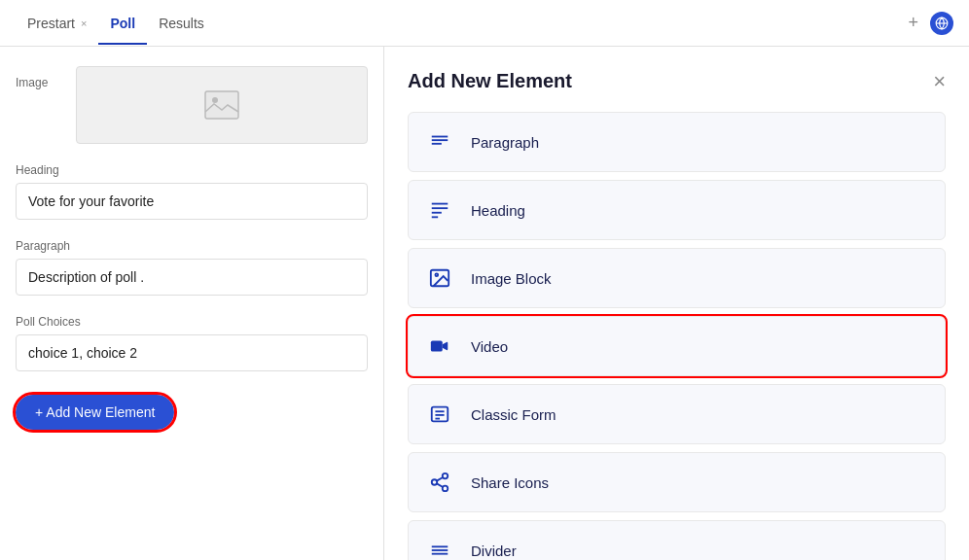 The image size is (969, 560). Describe the element at coordinates (510, 482) in the screenshot. I see `element-item-share-icons-label: Share Icons` at that location.